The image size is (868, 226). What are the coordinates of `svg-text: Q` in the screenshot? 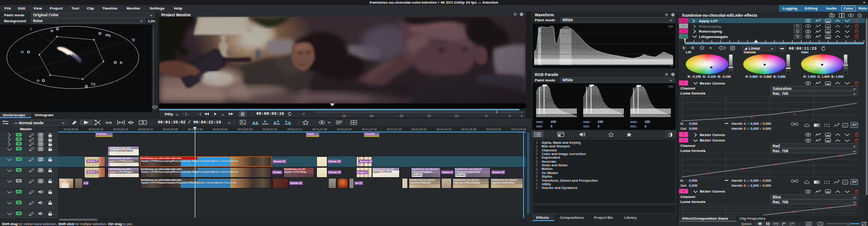 It's located at (133, 40).